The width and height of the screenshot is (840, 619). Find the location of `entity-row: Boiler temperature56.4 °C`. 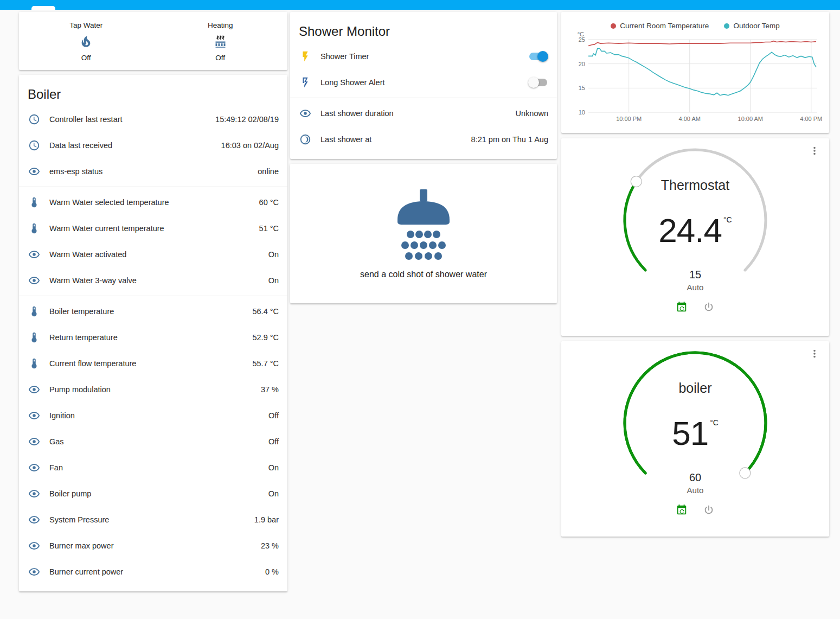

entity-row: Boiler temperature56.4 °C is located at coordinates (153, 311).